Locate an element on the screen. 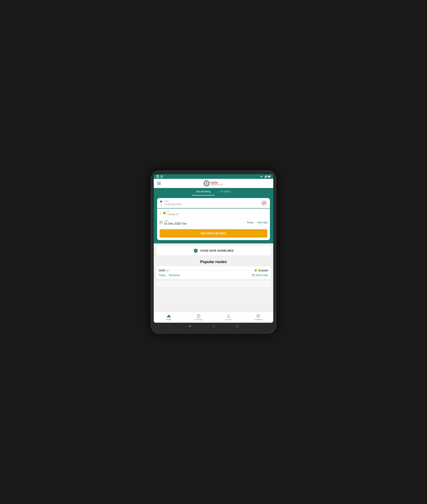  swap-icon is located at coordinates (264, 203).